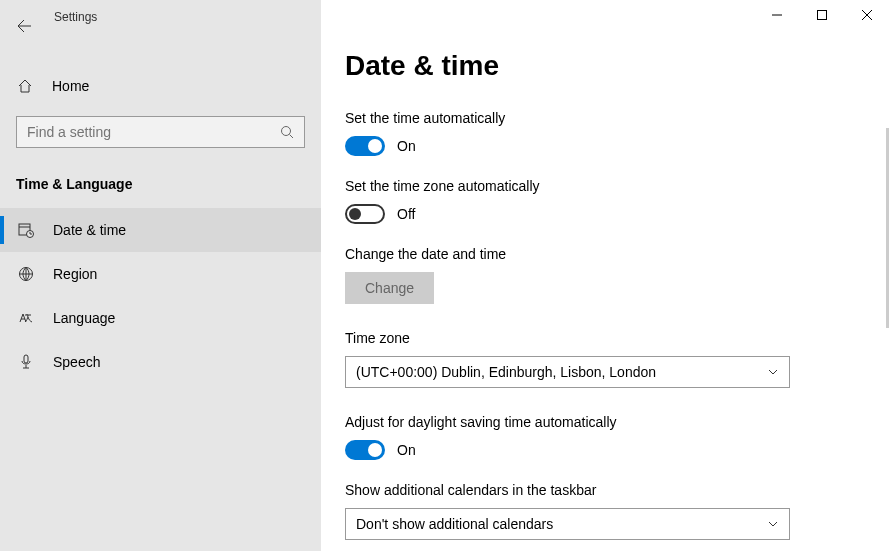  I want to click on app-title: Settings, so click(76, 17).